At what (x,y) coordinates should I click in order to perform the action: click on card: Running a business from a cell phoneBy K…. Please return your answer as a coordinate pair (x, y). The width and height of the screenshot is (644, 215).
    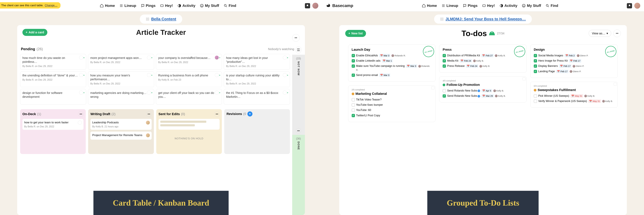
    Looking at the image, I should click on (189, 79).